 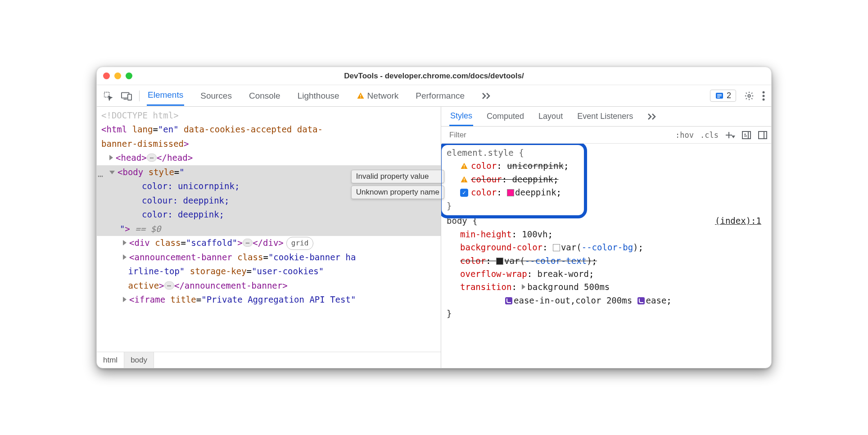 What do you see at coordinates (606, 248) in the screenshot?
I see `prop-background-color: background-color: var(--color-bg);` at bounding box center [606, 248].